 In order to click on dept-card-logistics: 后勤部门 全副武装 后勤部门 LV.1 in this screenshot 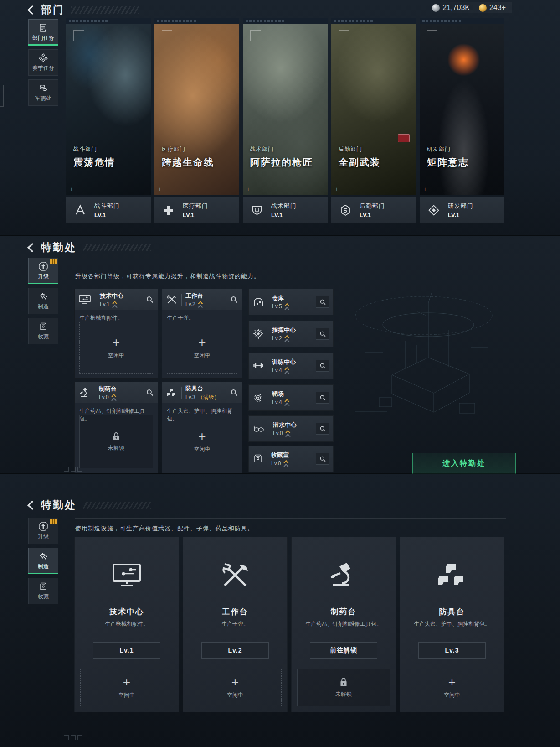, I will do `click(374, 121)`.